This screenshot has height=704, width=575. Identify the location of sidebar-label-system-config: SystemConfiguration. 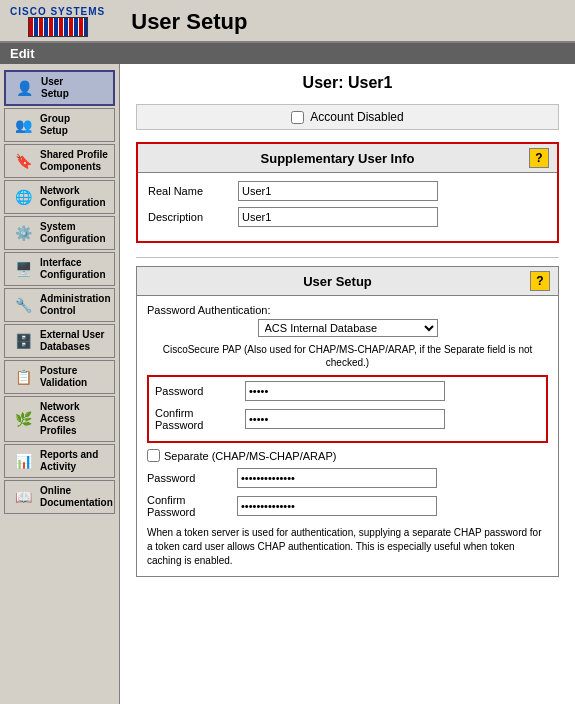
(73, 233).